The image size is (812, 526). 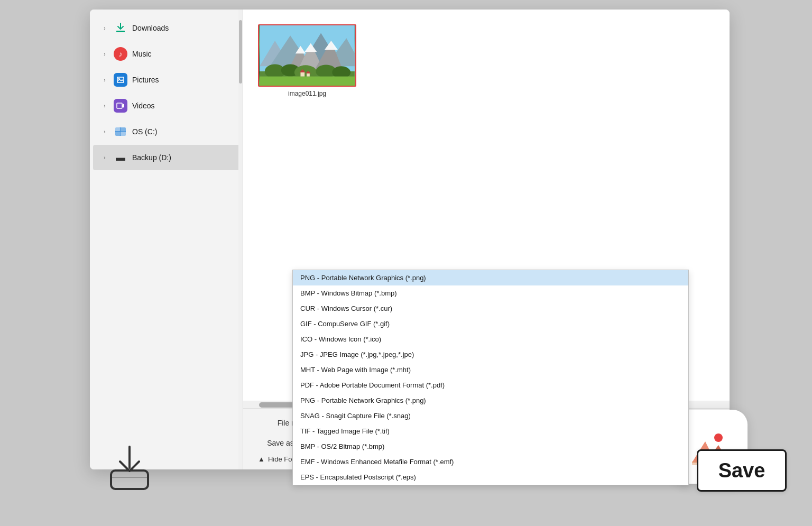 What do you see at coordinates (145, 132) in the screenshot?
I see `sidebar-item-label: OS (C:)` at bounding box center [145, 132].